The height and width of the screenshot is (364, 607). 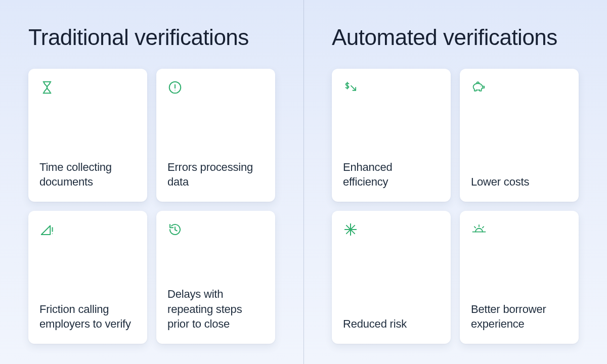 What do you see at coordinates (152, 37) in the screenshot?
I see `heading-traditional: Traditional verifications` at bounding box center [152, 37].